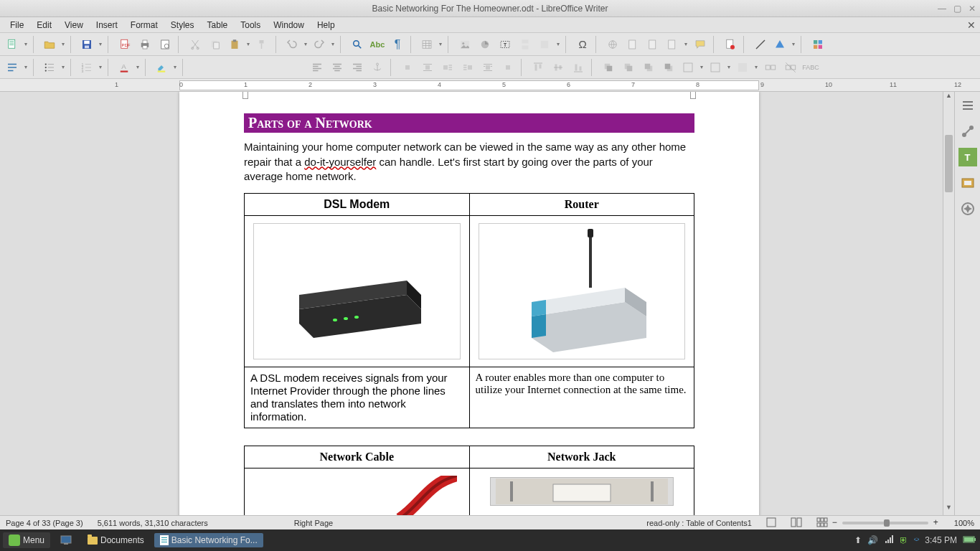 The height and width of the screenshot is (551, 980). I want to click on menu-help: Help, so click(326, 25).